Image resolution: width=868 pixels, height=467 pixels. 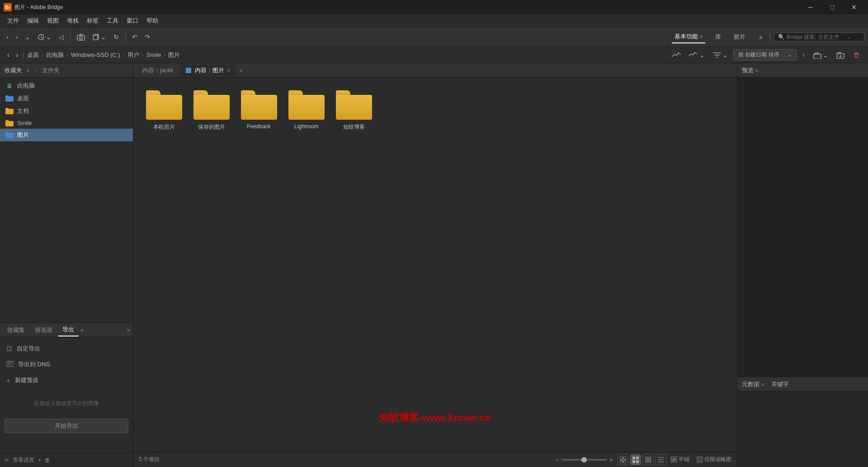 What do you see at coordinates (780, 384) in the screenshot?
I see `tab-keywords: 关键字` at bounding box center [780, 384].